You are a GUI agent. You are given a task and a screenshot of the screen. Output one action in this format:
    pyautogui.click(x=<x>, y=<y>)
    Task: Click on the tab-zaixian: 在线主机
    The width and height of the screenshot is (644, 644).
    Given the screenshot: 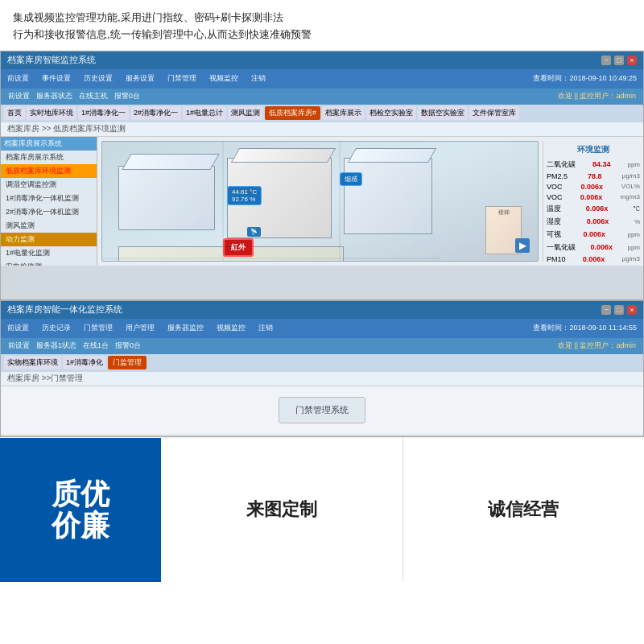 What is the action you would take?
    pyautogui.click(x=93, y=97)
    